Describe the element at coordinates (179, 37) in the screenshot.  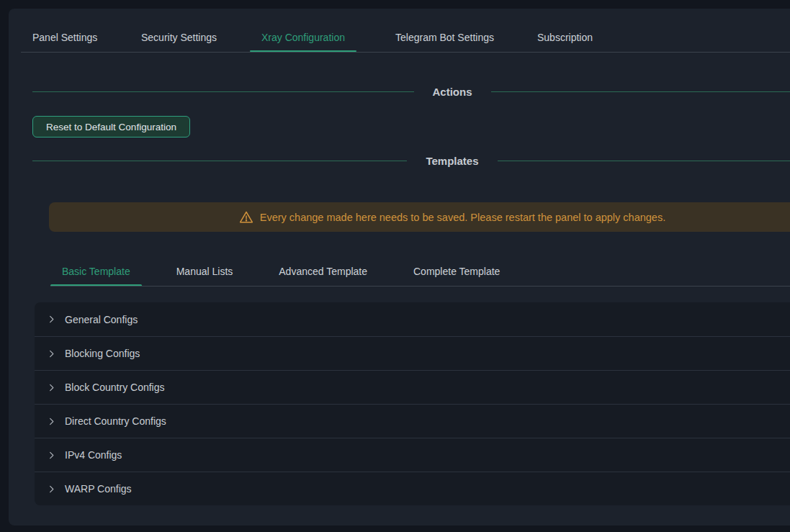
I see `tab-security-settings: Security Settings` at that location.